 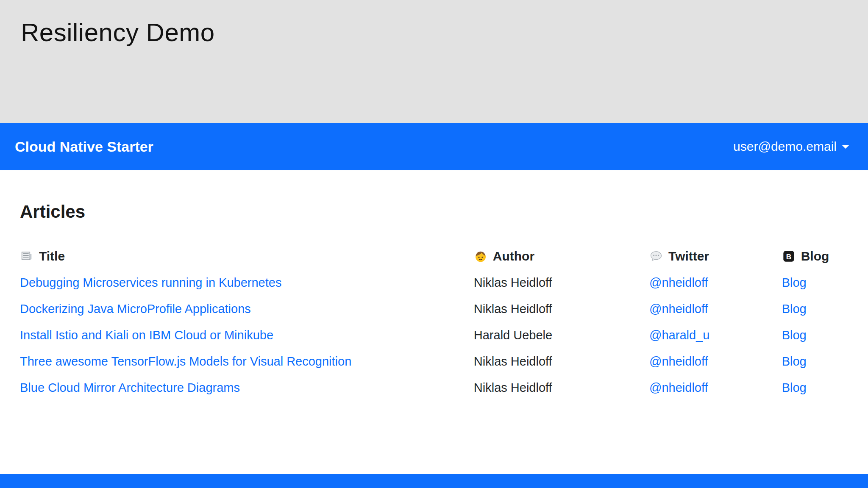 What do you see at coordinates (789, 256) in the screenshot?
I see `b-button-icon: B` at bounding box center [789, 256].